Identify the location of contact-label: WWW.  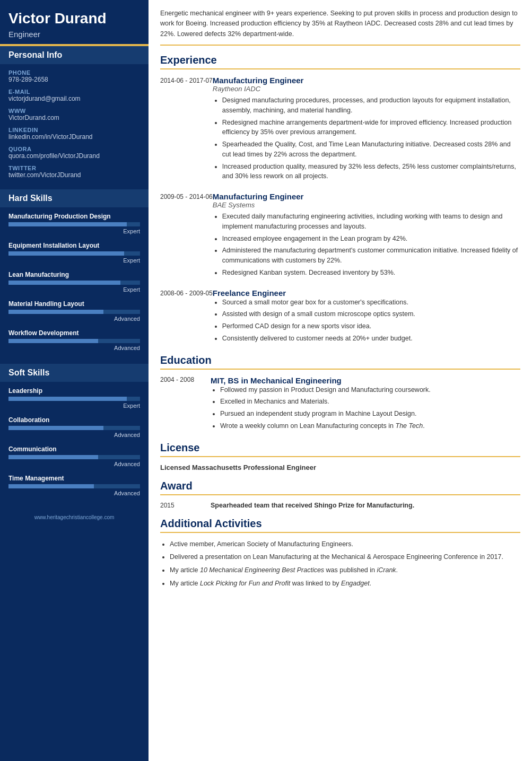
(74, 111).